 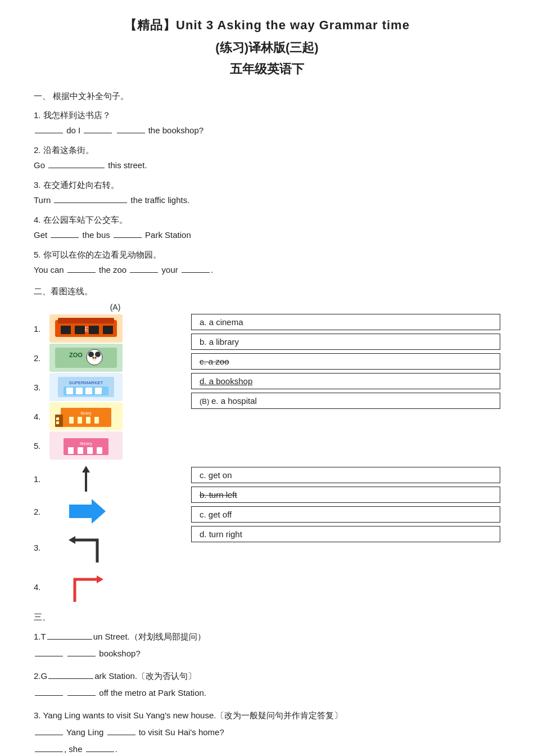 What do you see at coordinates (267, 676) in the screenshot?
I see `q3-2-text: 2.Gark Station.〔改为否认句〕` at bounding box center [267, 676].